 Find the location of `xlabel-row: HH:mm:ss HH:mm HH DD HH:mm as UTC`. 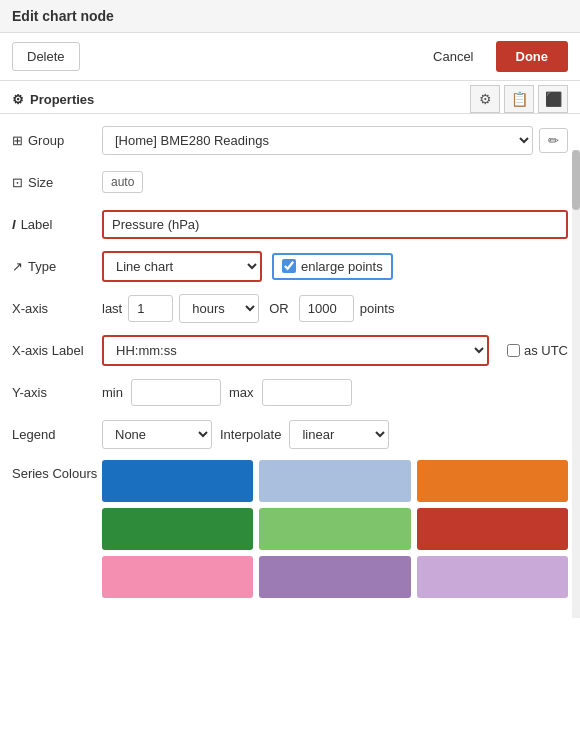

xlabel-row: HH:mm:ss HH:mm HH DD HH:mm as UTC is located at coordinates (335, 350).